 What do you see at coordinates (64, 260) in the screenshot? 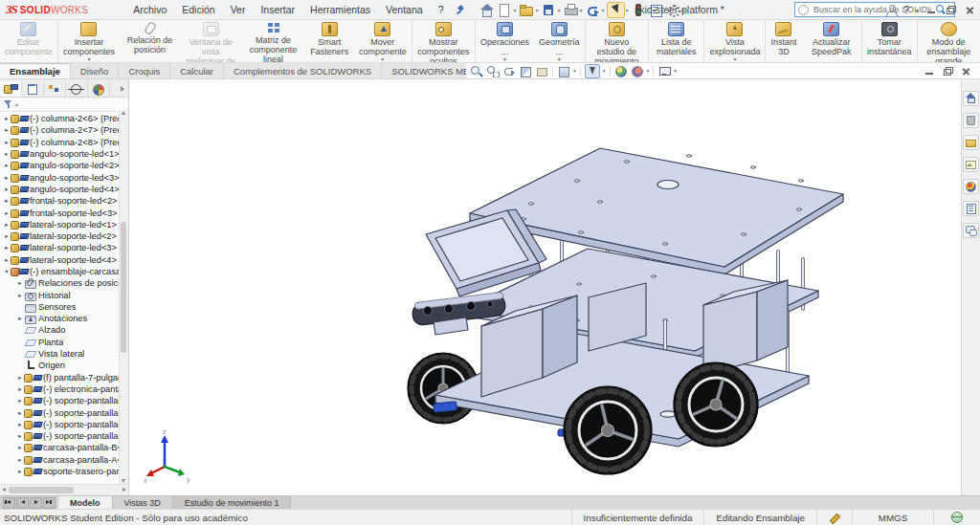
I see `tree-item: ▸ lateral-soporte-led<4> (Pre` at bounding box center [64, 260].